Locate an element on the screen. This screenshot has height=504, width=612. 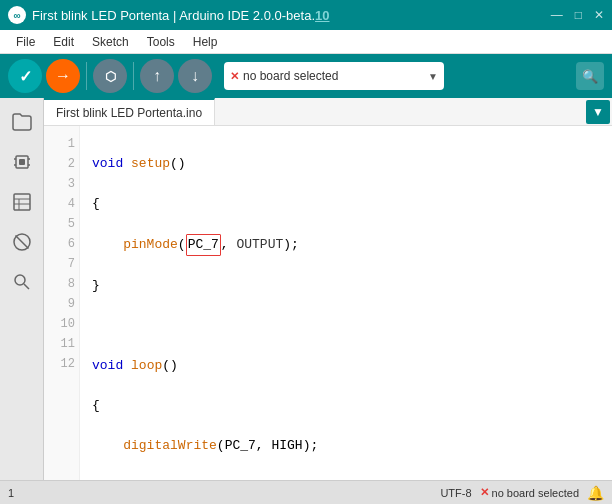
code-line-6: void loop() is located at coordinates (346, 366).